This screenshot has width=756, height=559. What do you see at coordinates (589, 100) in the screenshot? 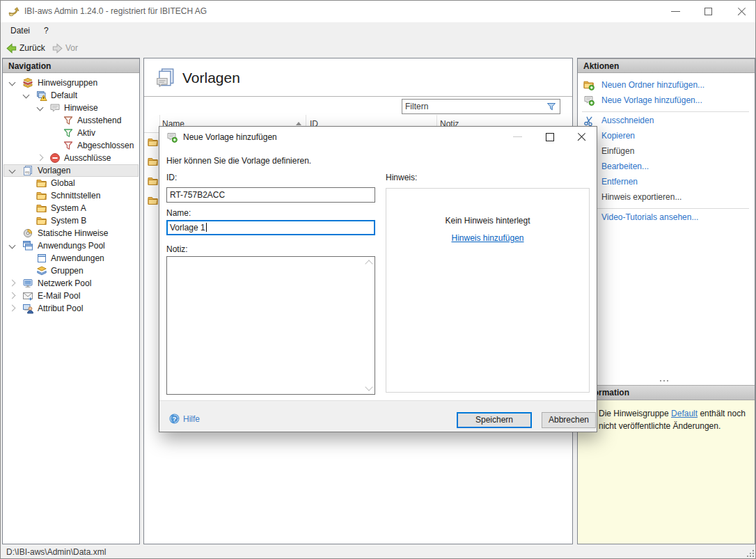
I see `doc-plus-icon` at bounding box center [589, 100].